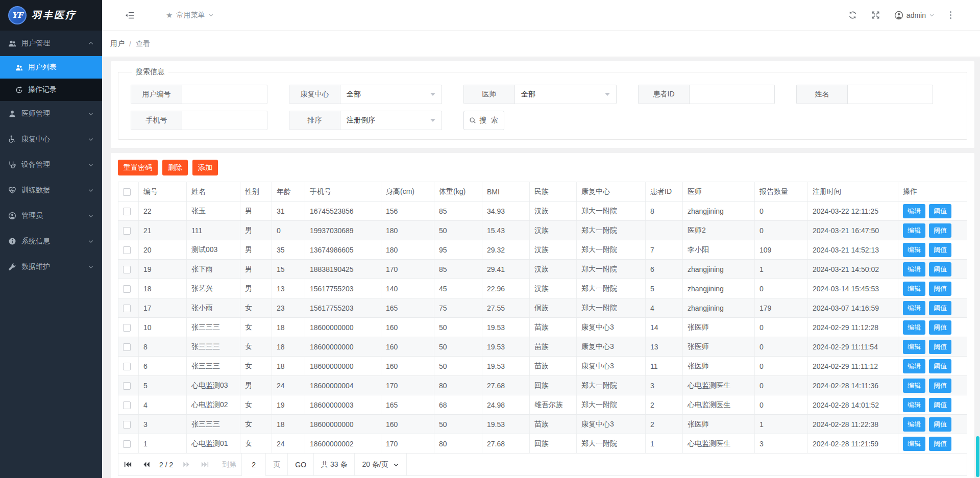 The height and width of the screenshot is (478, 980). Describe the element at coordinates (543, 465) in the screenshot. I see `pagination: 2 / 2 到第 页 GO 共 33 条 20 条/页` at that location.